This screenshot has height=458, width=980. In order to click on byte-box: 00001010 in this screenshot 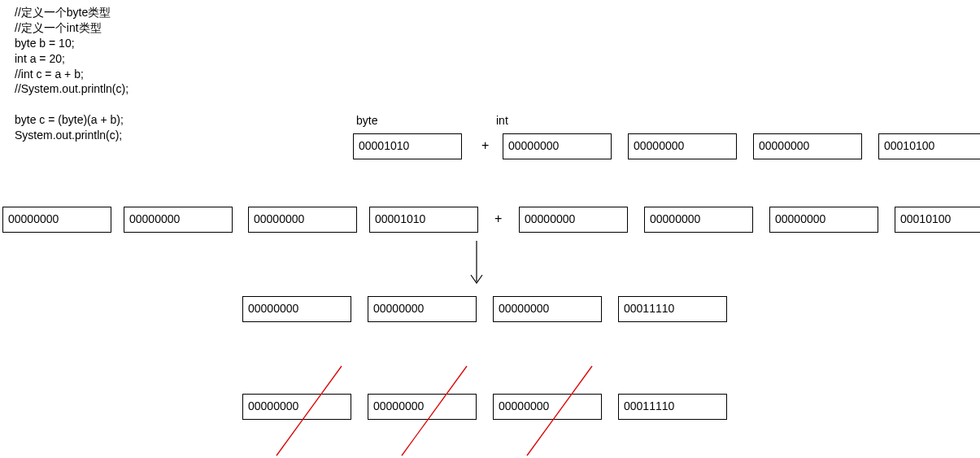, I will do `click(407, 146)`.